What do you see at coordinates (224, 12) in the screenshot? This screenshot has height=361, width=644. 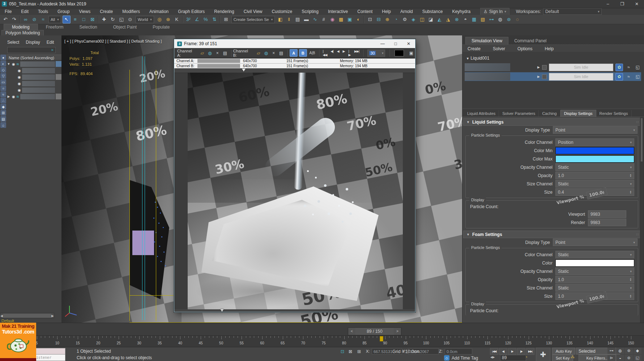 I see `menu-item: Rendering` at bounding box center [224, 12].